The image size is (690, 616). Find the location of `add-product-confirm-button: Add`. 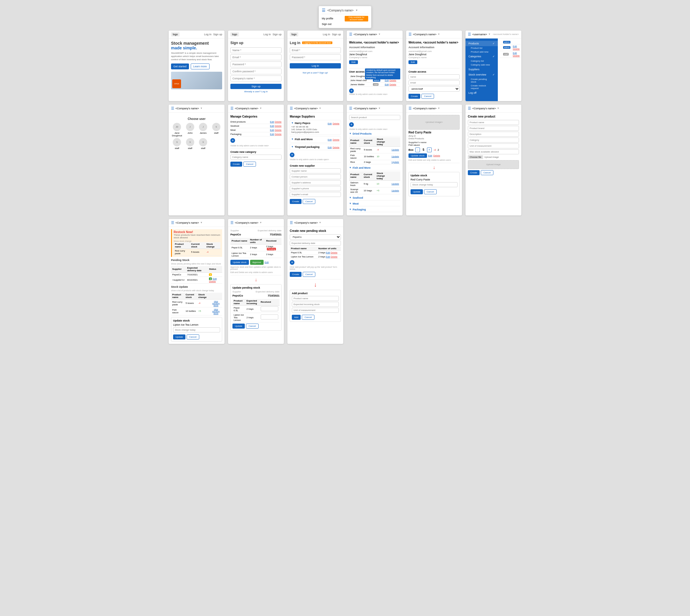

add-product-confirm-button: Add is located at coordinates (296, 317).